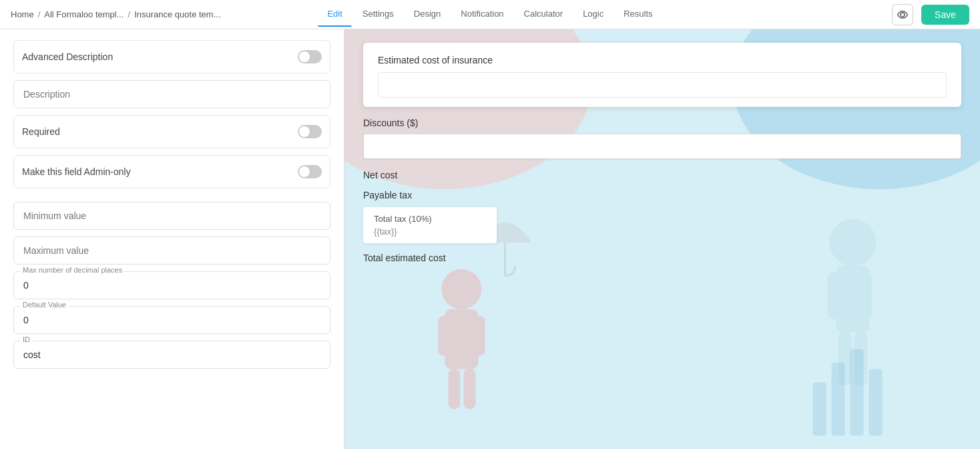 Image resolution: width=980 pixels, height=449 pixels. I want to click on breadcrumb: Home / All Formaloo templ... / Insurance…, so click(116, 15).